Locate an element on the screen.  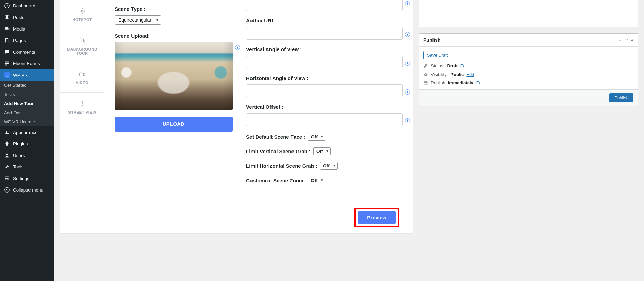
limit-v-label: Limit Vertical Scene Grab : is located at coordinates (278, 151).